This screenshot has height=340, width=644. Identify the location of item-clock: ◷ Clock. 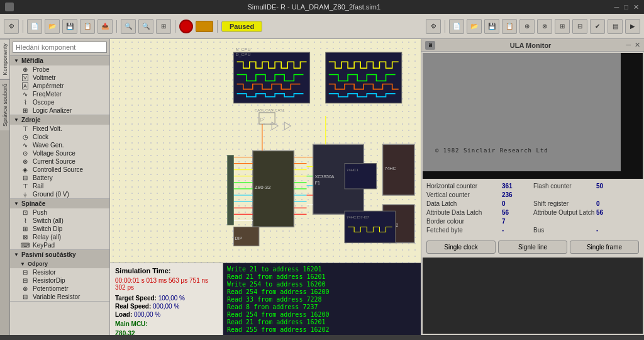
(60, 137).